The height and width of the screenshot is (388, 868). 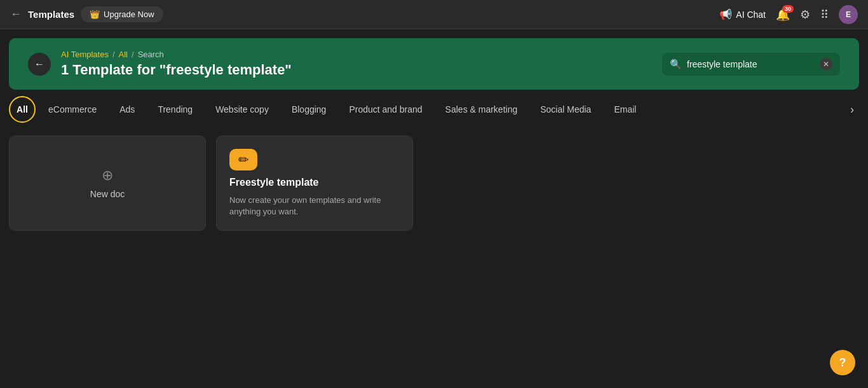 What do you see at coordinates (95, 14) in the screenshot?
I see `crown-icon: 👑` at bounding box center [95, 14].